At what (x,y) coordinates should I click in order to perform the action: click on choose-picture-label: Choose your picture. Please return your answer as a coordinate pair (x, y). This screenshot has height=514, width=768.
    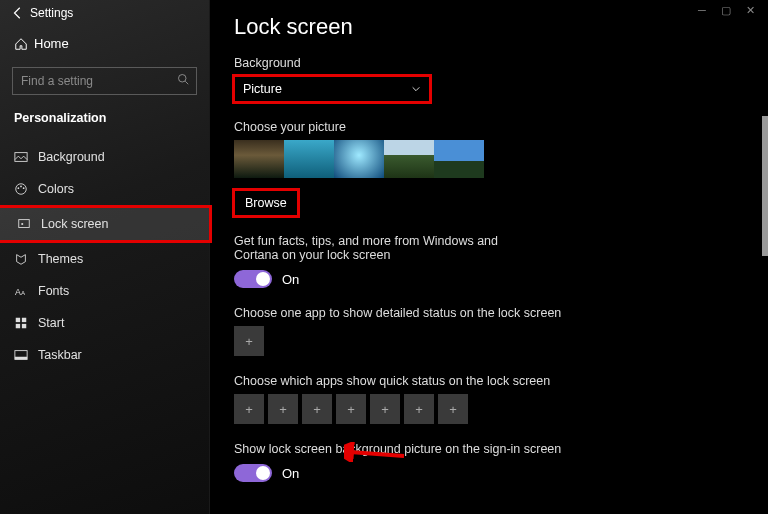
    Looking at the image, I should click on (489, 127).